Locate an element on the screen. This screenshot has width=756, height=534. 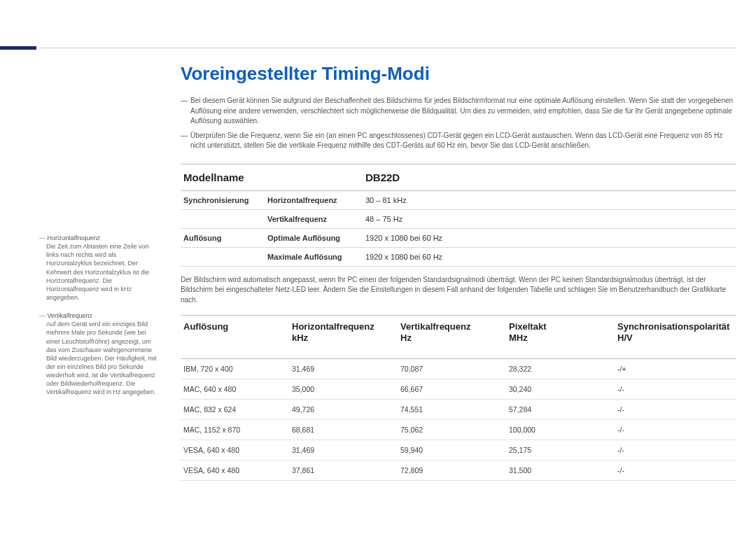
table-row: Maximale Auflösung 1920 x 1080 bei 60 Hz is located at coordinates (458, 256).